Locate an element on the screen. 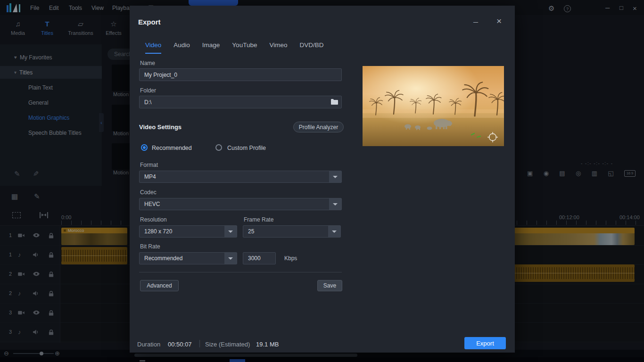 This screenshot has width=644, height=362. bitrate-dropdown: Recommended is located at coordinates (188, 258).